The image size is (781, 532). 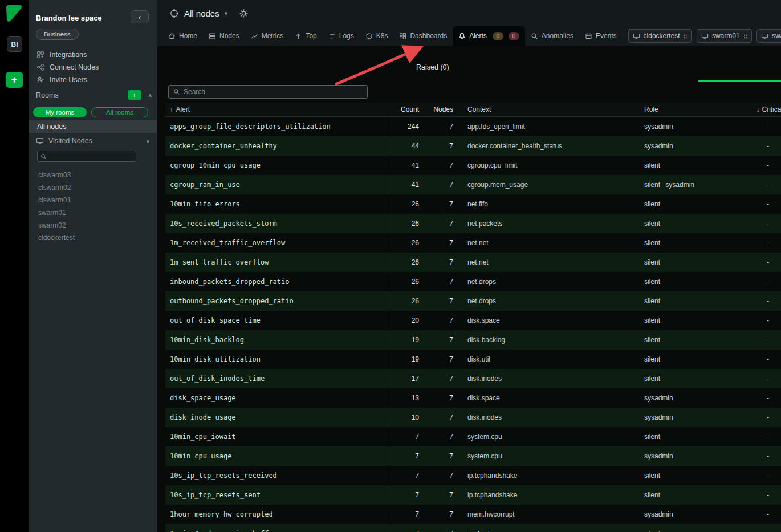 I want to click on alert-name: docker_container_unhealthy, so click(x=279, y=146).